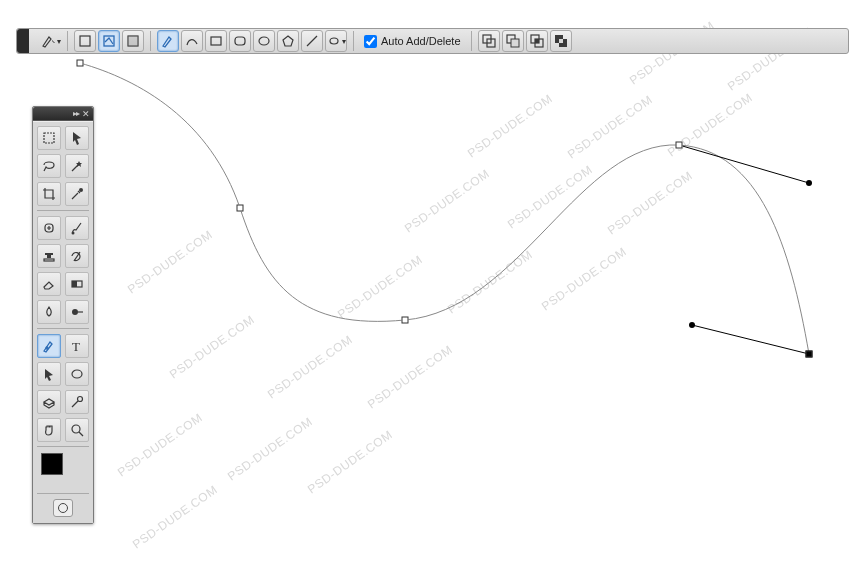 The image size is (850, 564). Describe the element at coordinates (63, 315) in the screenshot. I see `tools-panel: ▸▸ ✕` at that location.